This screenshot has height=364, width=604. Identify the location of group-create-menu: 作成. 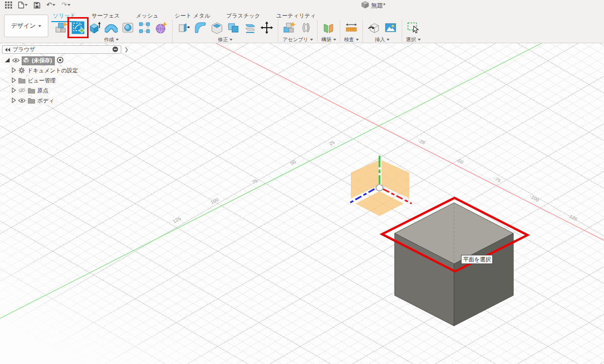
(112, 40).